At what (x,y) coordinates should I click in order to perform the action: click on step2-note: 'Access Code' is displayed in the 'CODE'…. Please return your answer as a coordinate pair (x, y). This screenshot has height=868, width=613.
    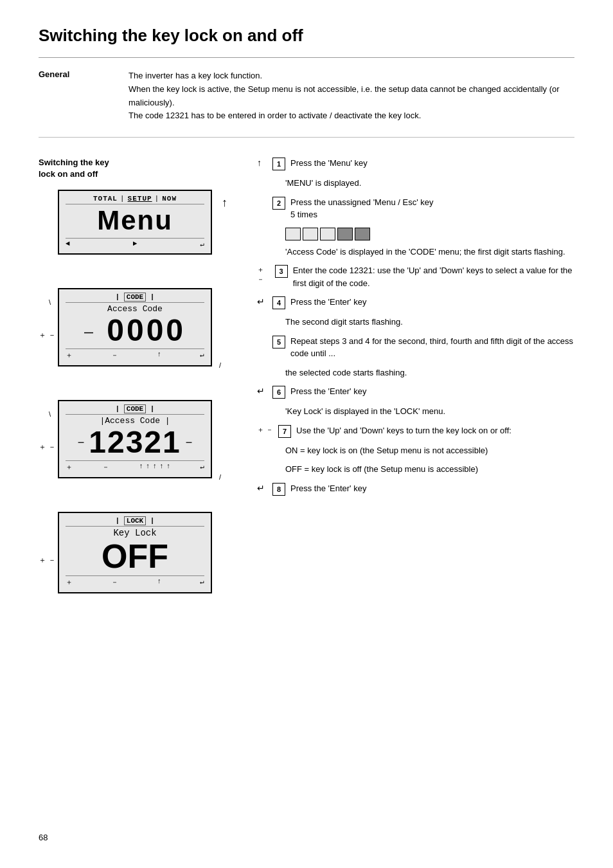
    Looking at the image, I should click on (430, 252).